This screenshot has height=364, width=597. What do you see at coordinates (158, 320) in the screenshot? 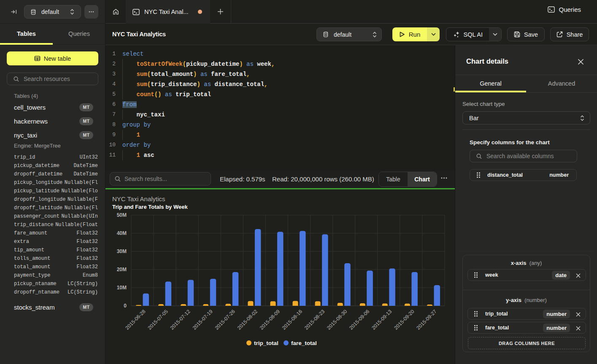
I see `svg-text: 2015-07-05` at bounding box center [158, 320].